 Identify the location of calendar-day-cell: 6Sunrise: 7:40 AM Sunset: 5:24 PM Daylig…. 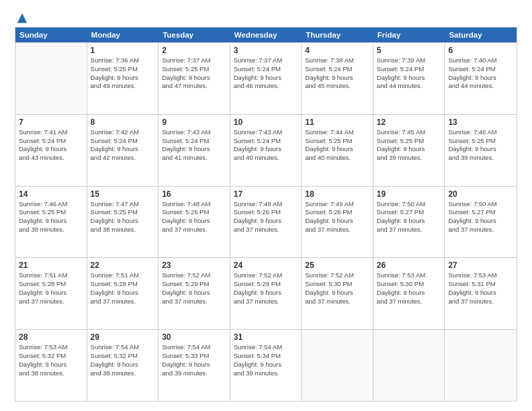
(481, 79).